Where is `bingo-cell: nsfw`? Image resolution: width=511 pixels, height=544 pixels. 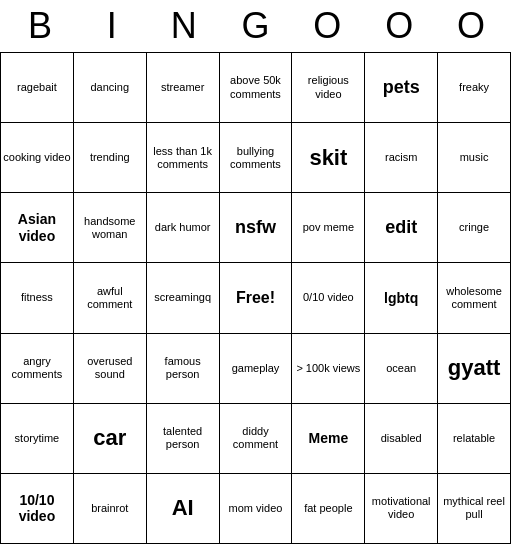
bingo-cell: nsfw is located at coordinates (256, 228).